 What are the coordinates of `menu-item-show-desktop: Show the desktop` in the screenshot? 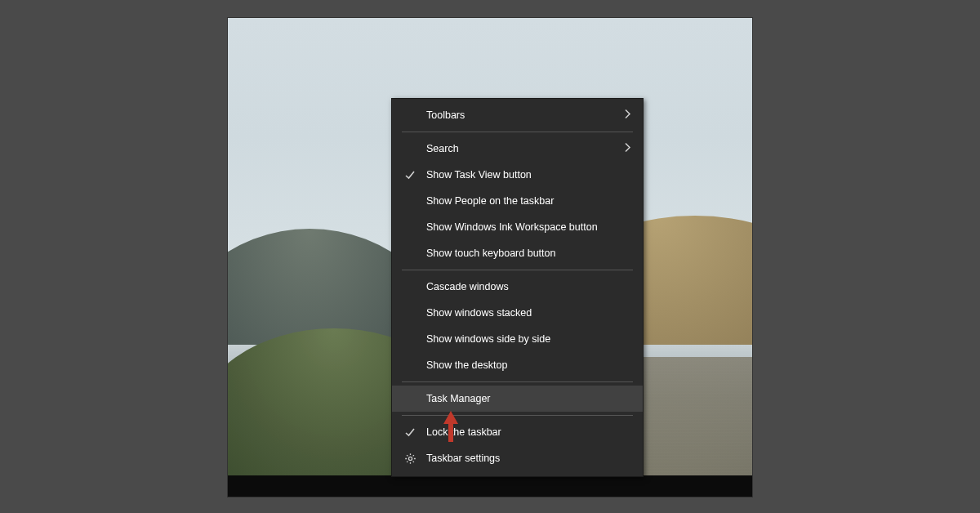 It's located at (518, 365).